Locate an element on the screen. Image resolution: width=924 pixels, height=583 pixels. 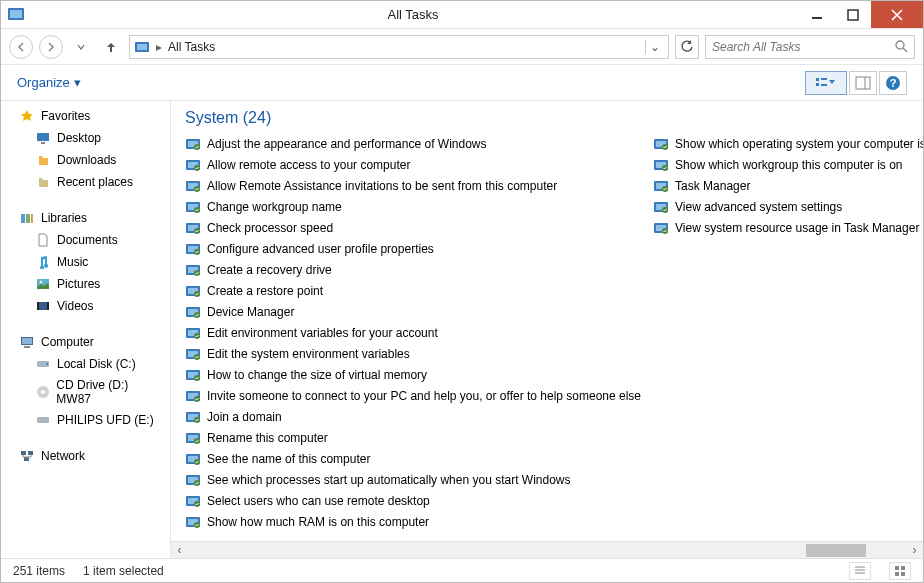
task-label: Change workgroup name is located at coordinates (274, 207).